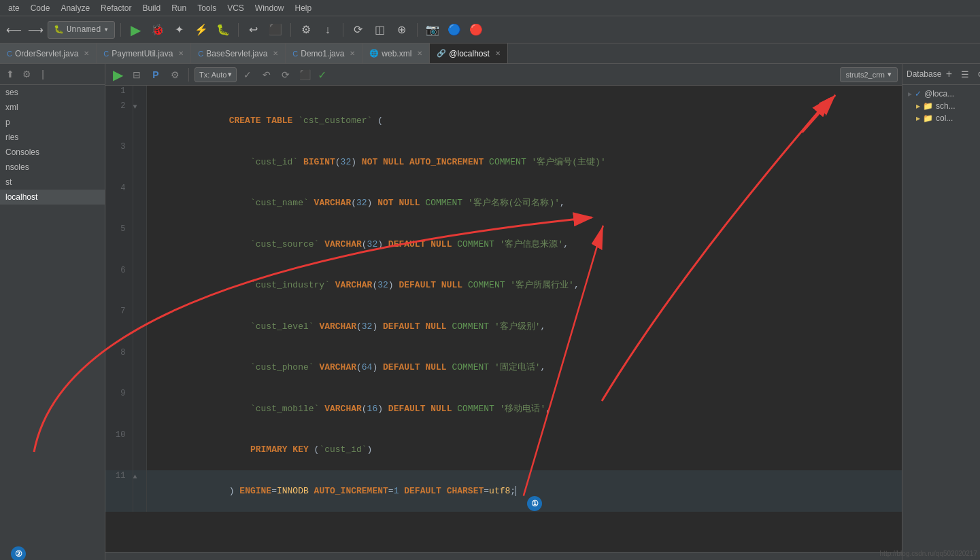 This screenshot has height=560, width=980. I want to click on db-header: Database + ☰ ⟳, so click(941, 75).